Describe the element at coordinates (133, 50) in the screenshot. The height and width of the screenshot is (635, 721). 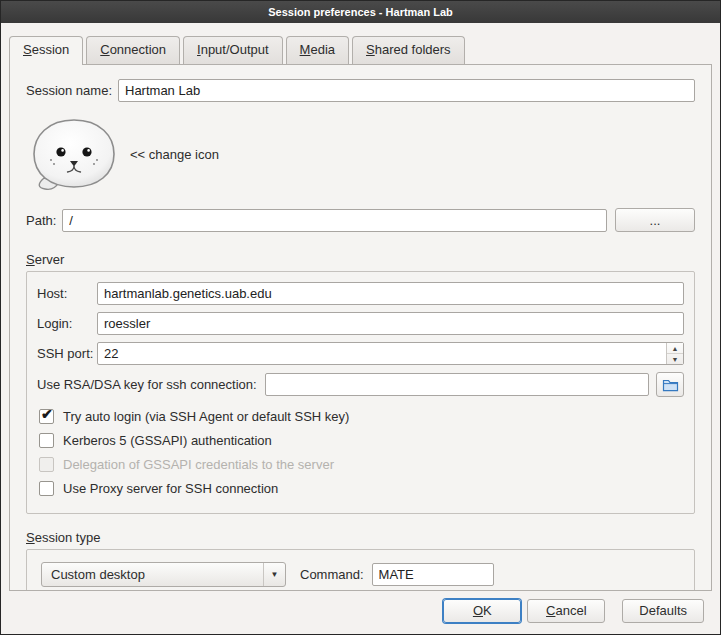
I see `tab-connection: Connection` at that location.